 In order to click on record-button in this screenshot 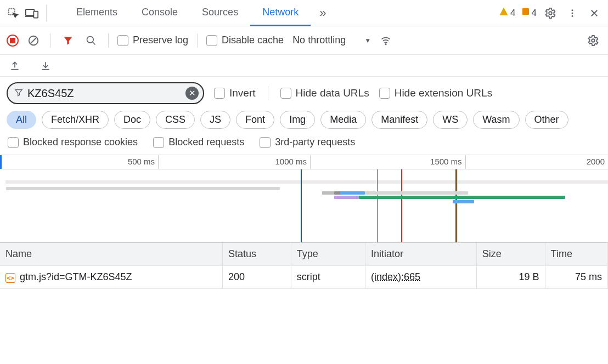, I will do `click(13, 41)`.